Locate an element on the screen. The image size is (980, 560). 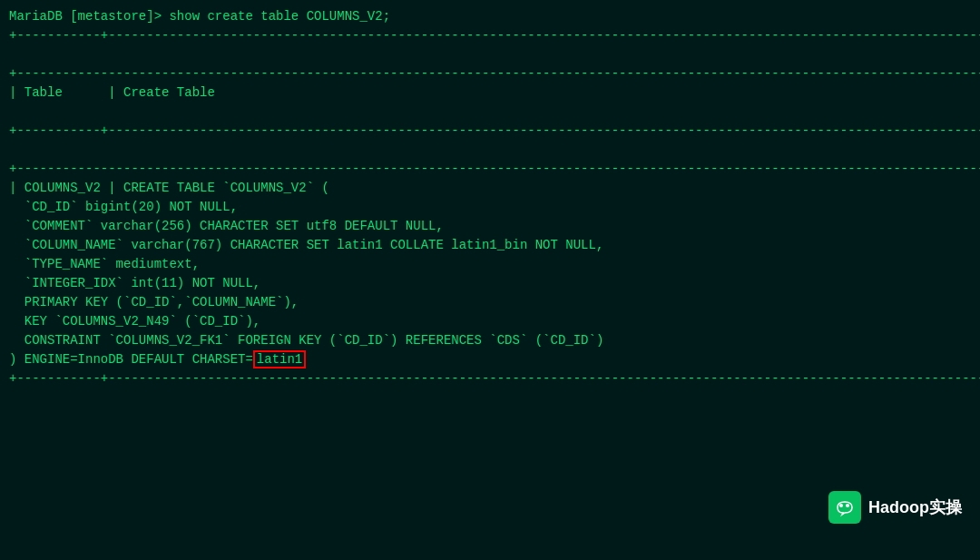
highlight-charset: latin1 is located at coordinates (279, 359).